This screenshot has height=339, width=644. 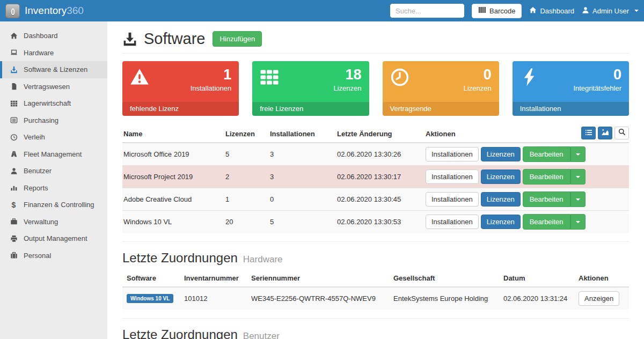 I want to click on hardware-table: Software Inventarnummer Seriennummer Ges…, so click(x=376, y=291).